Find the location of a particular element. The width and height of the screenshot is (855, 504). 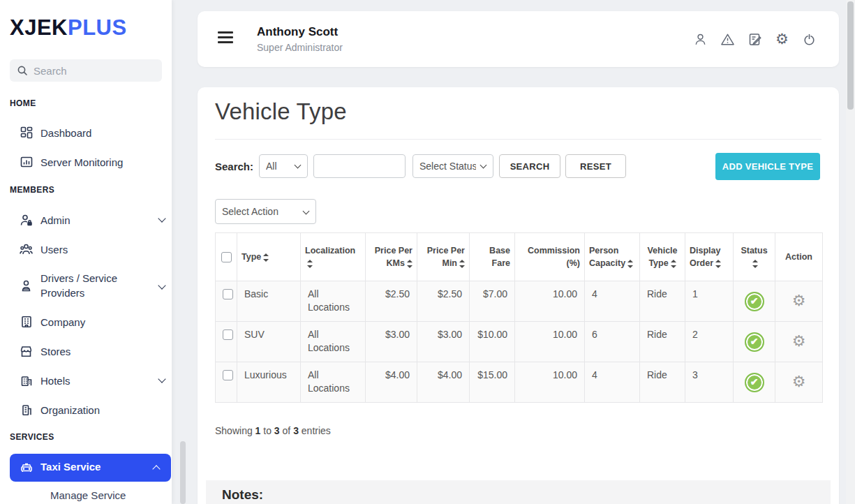

menu-toggle-icon is located at coordinates (226, 38).